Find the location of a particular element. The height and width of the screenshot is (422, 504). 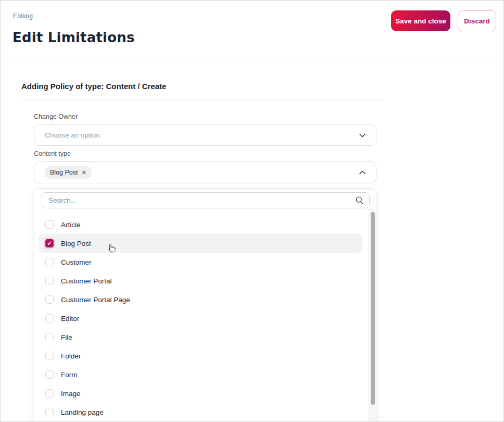

chip-label: Blog Post is located at coordinates (64, 172).